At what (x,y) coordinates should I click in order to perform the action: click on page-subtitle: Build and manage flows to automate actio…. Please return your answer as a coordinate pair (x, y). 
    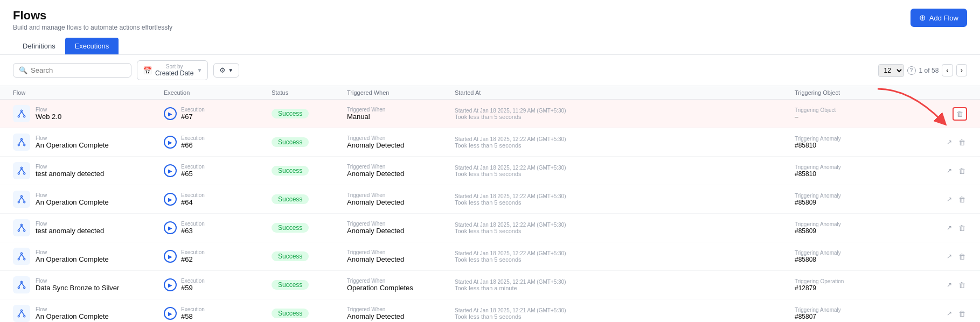
    Looking at the image, I should click on (490, 27).